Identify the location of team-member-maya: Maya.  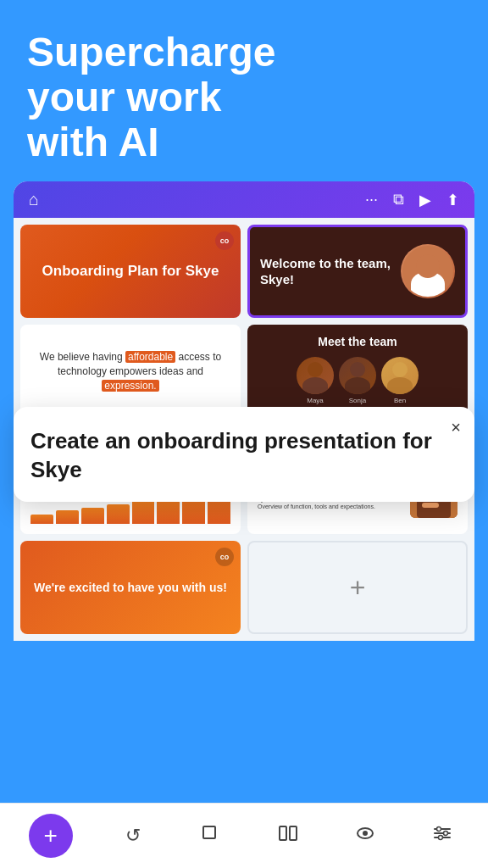
(315, 381).